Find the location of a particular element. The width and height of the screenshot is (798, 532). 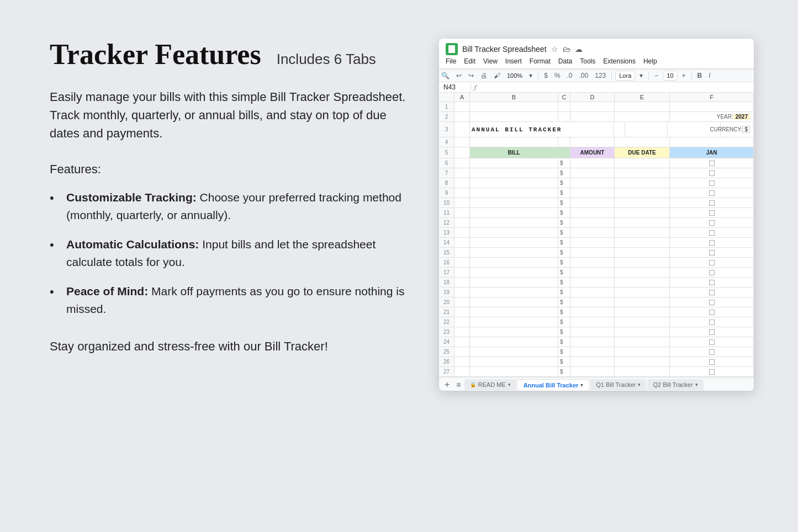

percent-btn: % is located at coordinates (558, 76).